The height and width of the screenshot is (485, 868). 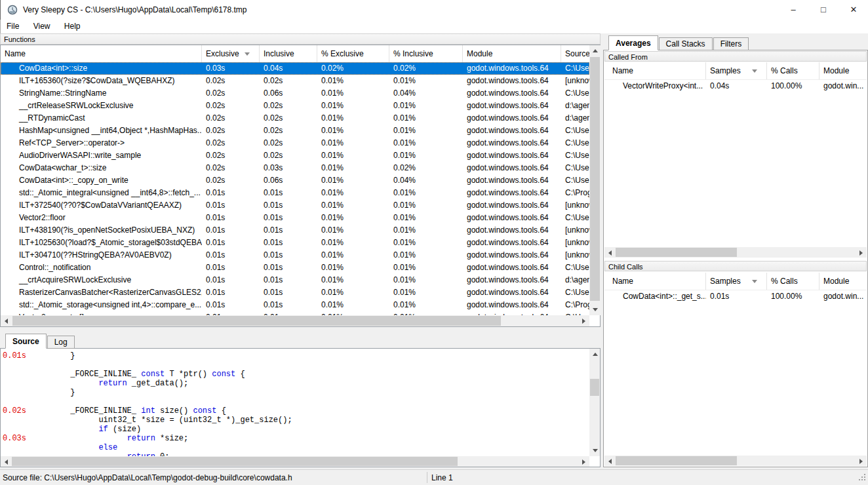 What do you see at coordinates (737, 87) in the screenshot?
I see `cell: 0.04s` at bounding box center [737, 87].